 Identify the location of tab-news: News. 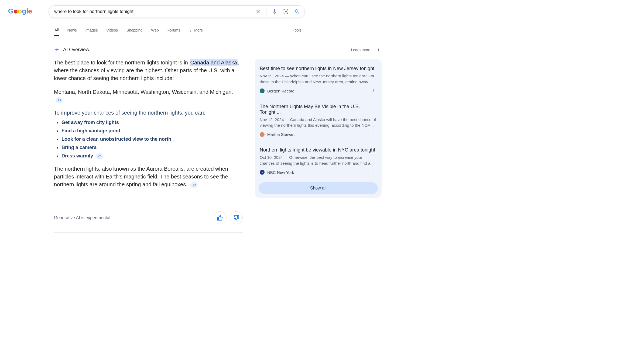
(72, 30).